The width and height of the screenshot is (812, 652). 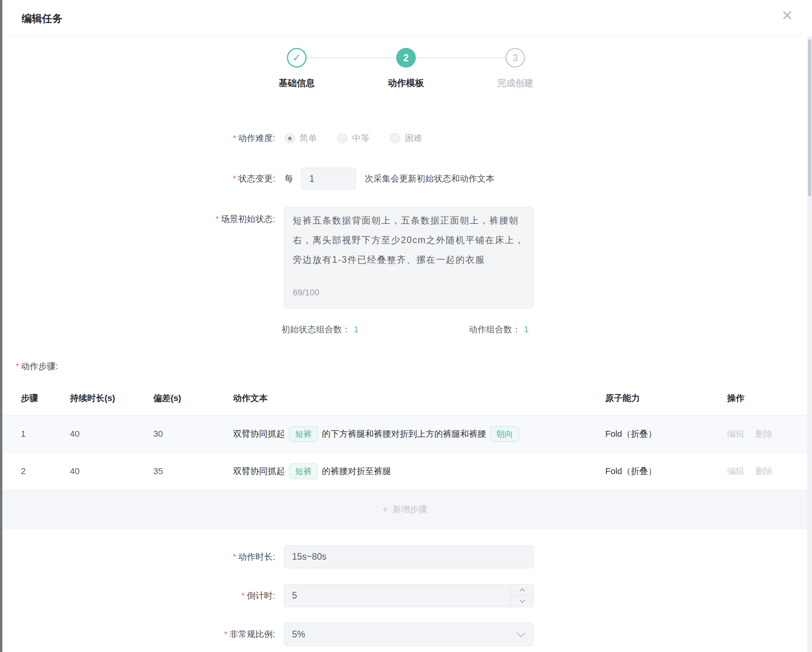 I want to click on add-step-label: 新增步骤, so click(x=410, y=509).